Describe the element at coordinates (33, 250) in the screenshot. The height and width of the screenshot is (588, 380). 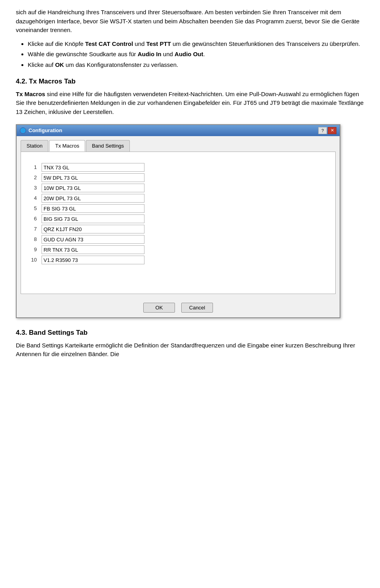
I see `macro-number-9: 9` at that location.